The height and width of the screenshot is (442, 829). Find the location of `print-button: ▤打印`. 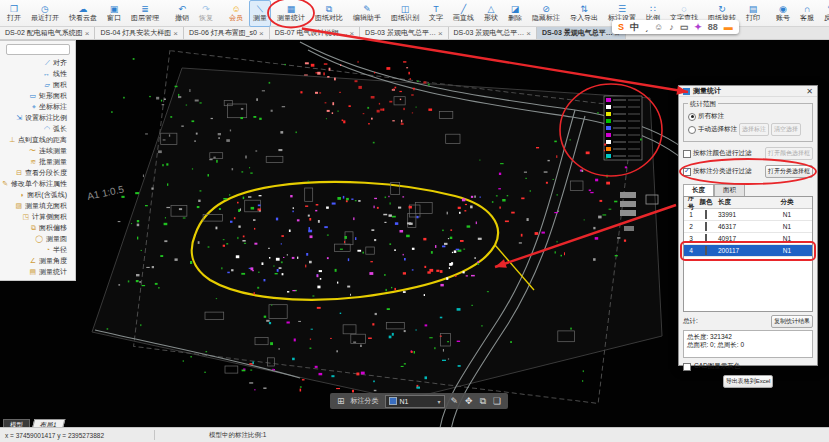

print-button: ▤打印 is located at coordinates (753, 14).